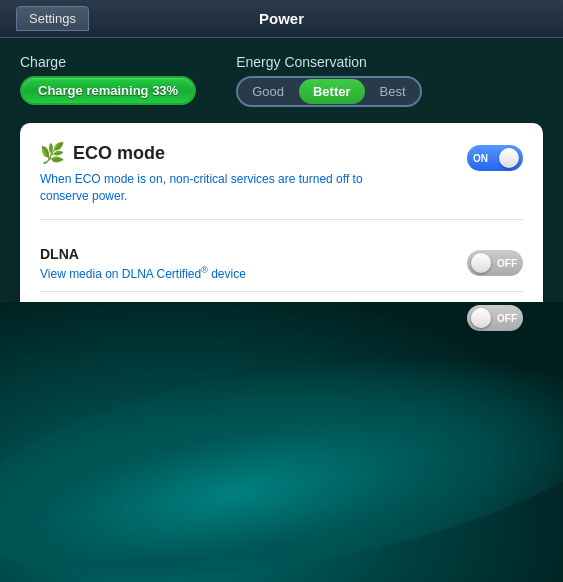  What do you see at coordinates (246, 264) in the screenshot?
I see `dlna-left: DLNA View media on DLNA Certified® devic…` at bounding box center [246, 264].